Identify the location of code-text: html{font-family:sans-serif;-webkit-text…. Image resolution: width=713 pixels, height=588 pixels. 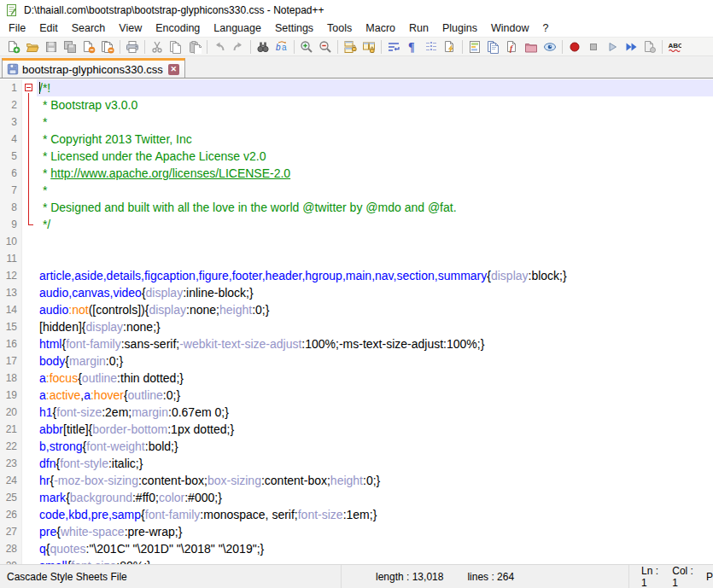
(375, 344).